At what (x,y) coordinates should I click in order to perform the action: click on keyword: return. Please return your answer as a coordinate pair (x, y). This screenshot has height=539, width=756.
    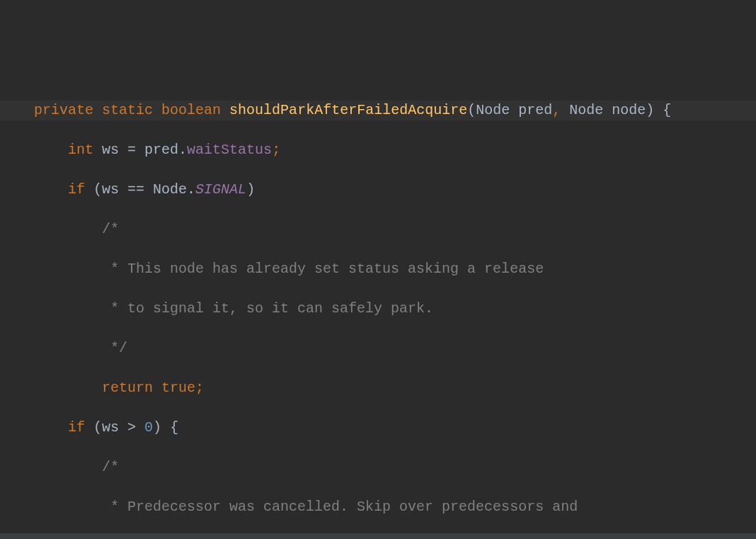
    Looking at the image, I should click on (127, 388).